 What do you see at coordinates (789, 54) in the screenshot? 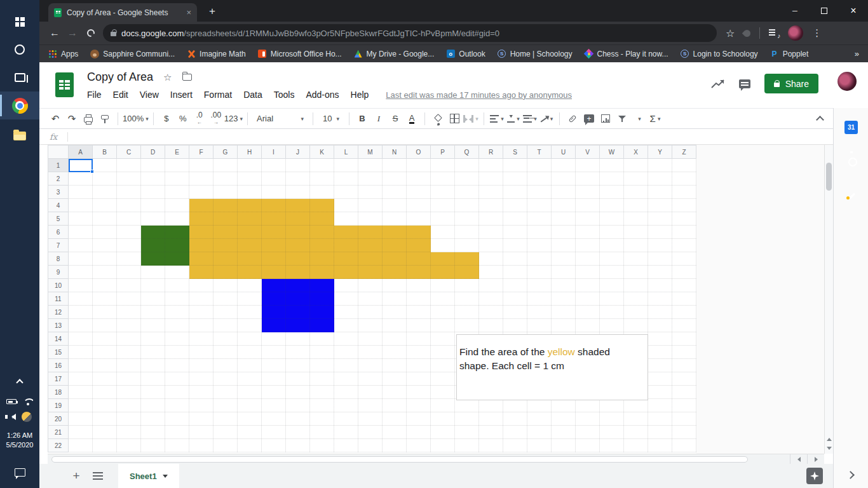
I see `bookmark-popplet: PPopplet` at bounding box center [789, 54].